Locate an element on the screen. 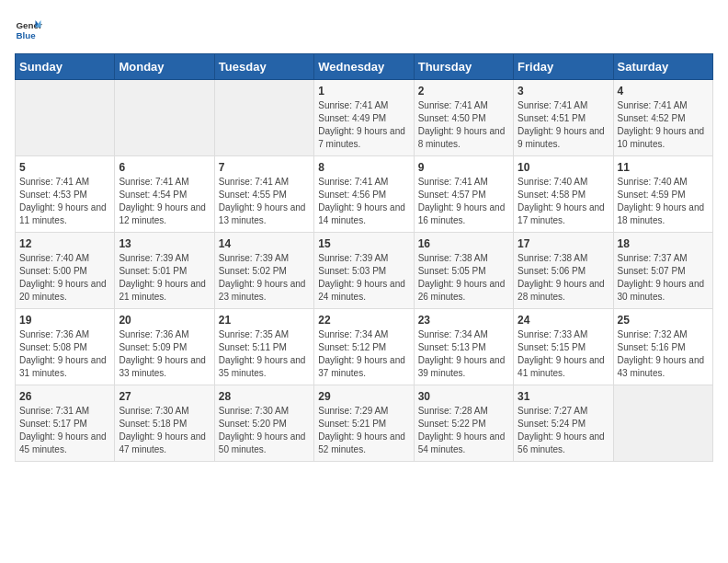 This screenshot has width=728, height=563. calendar-header-row: SundayMondayTuesdayWednesdayThursdayFrid… is located at coordinates (364, 67).